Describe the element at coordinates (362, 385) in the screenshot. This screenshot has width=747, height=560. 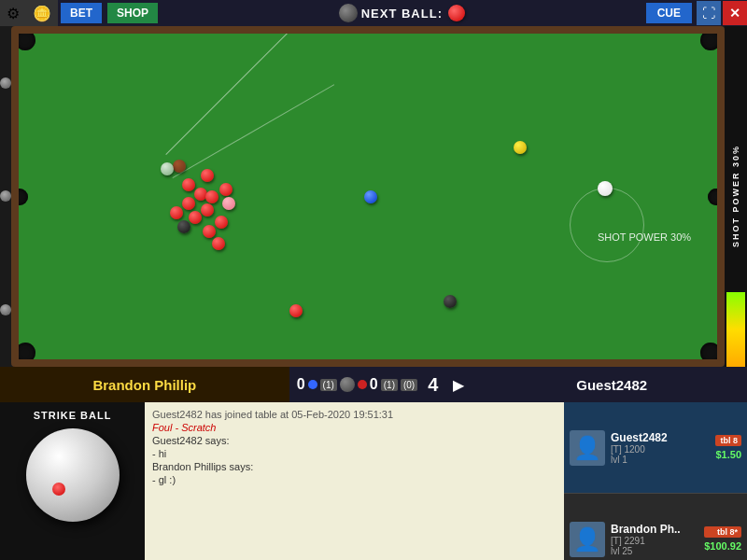
I see `score-dot-red` at that location.